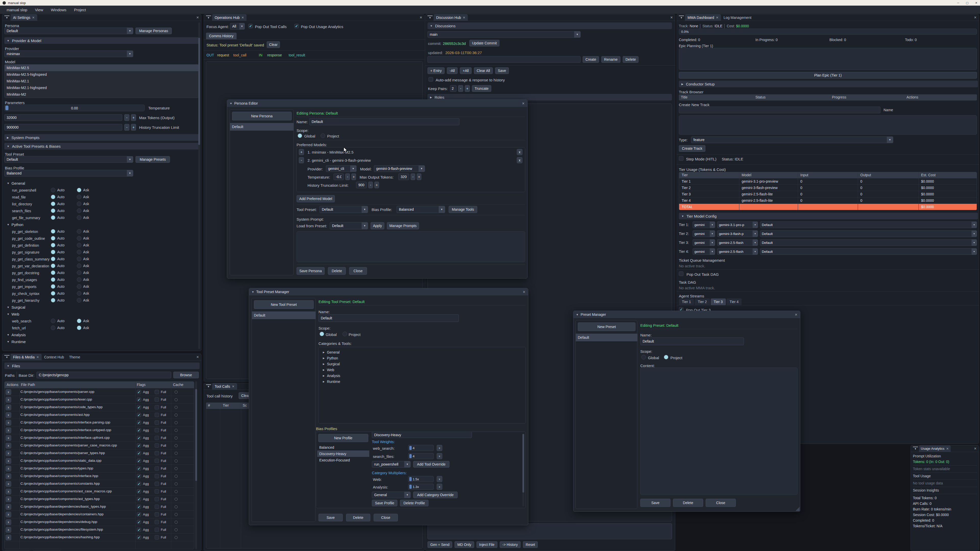 The image size is (980, 551). I want to click on scope-global-radio, so click(300, 136).